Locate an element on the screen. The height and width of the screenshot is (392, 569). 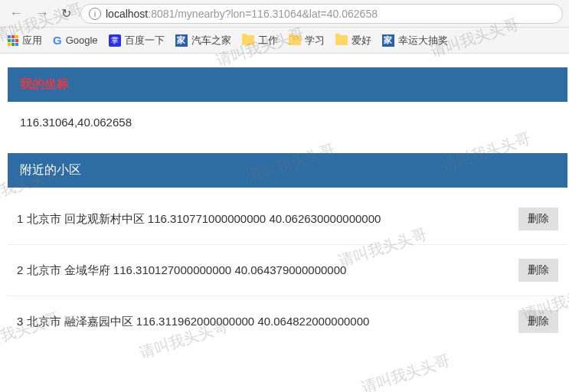
bookmark-label: 爱好 is located at coordinates (361, 41).